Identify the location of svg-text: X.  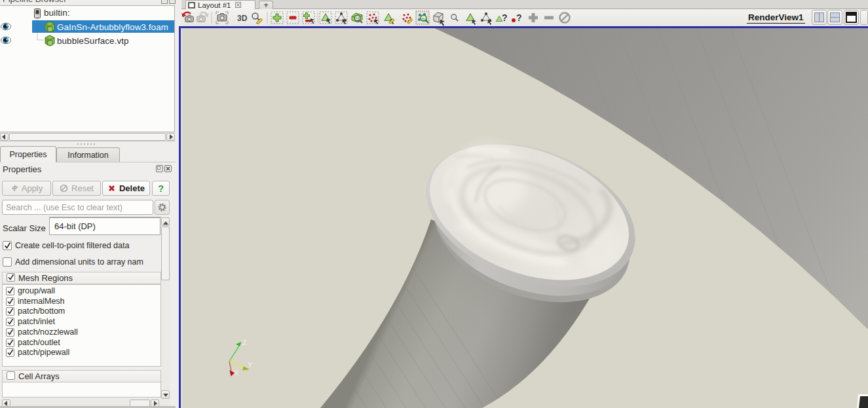
(236, 373).